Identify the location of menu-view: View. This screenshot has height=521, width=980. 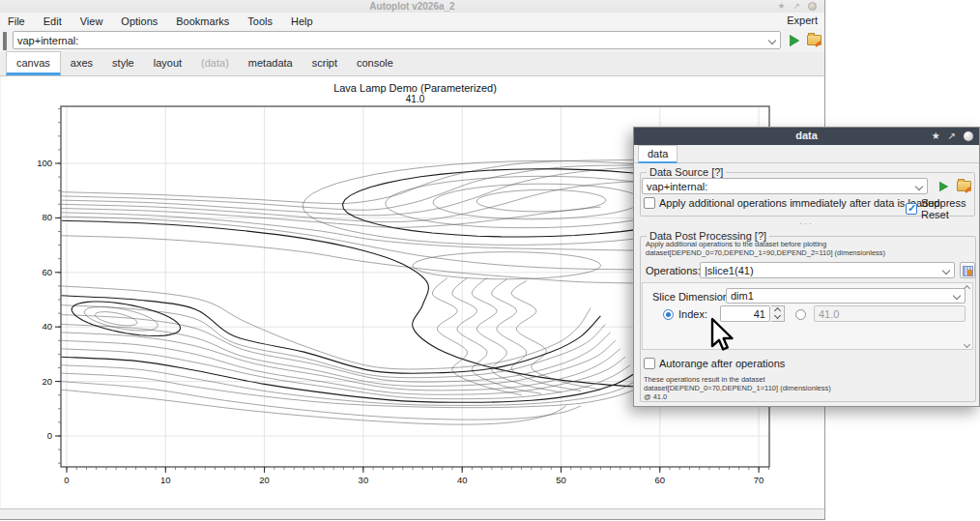
(92, 21).